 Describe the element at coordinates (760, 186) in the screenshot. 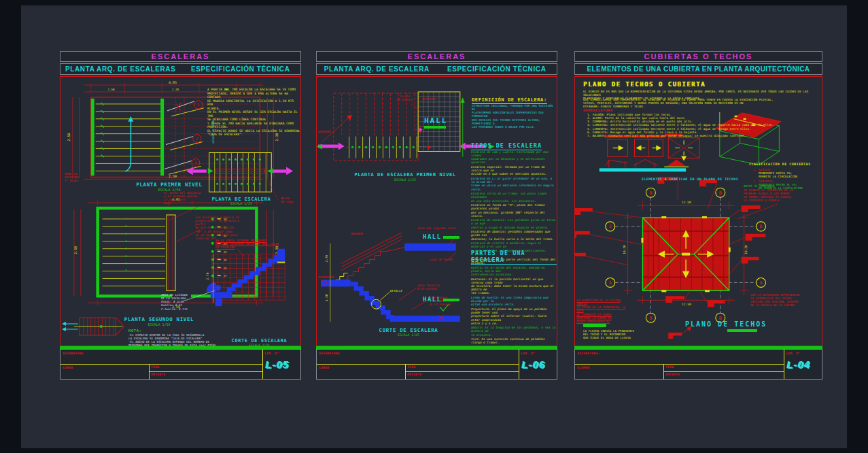

I see `annotation-green: ANTES SE COMIENZA:` at that location.